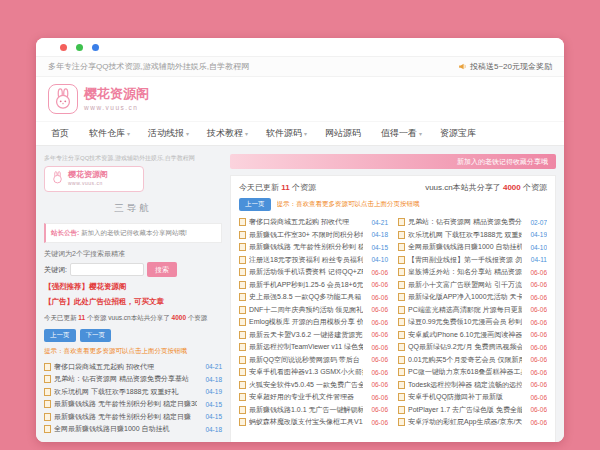  I want to click on list-item: 【青田副业线报】第一手线报资源 勿五进1970元 04-11, so click(472, 260).